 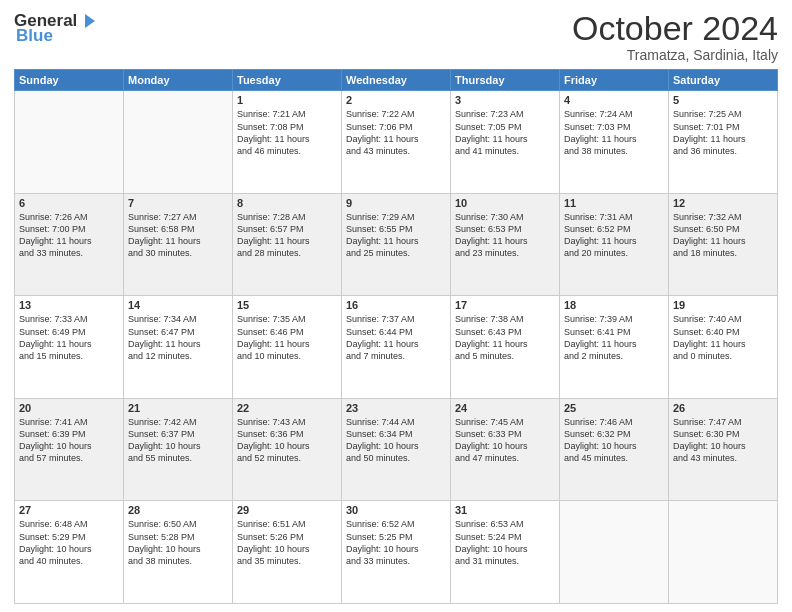 I want to click on day-number: 5, so click(x=723, y=100).